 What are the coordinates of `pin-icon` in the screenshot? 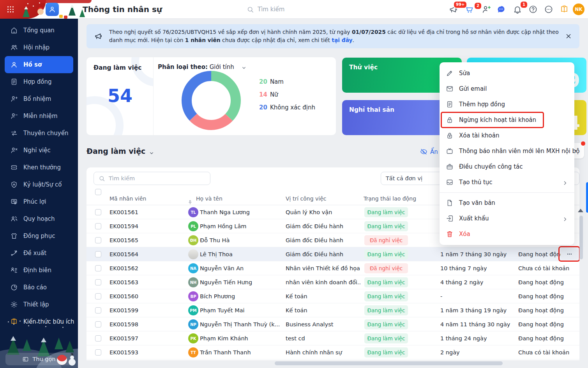 It's located at (190, 199).